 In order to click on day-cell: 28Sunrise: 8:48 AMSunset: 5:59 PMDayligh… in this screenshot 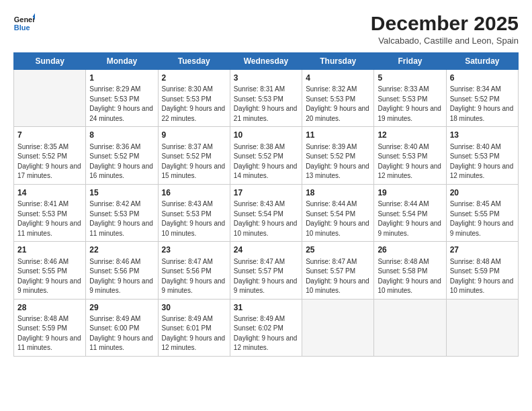, I will do `click(50, 328)`.